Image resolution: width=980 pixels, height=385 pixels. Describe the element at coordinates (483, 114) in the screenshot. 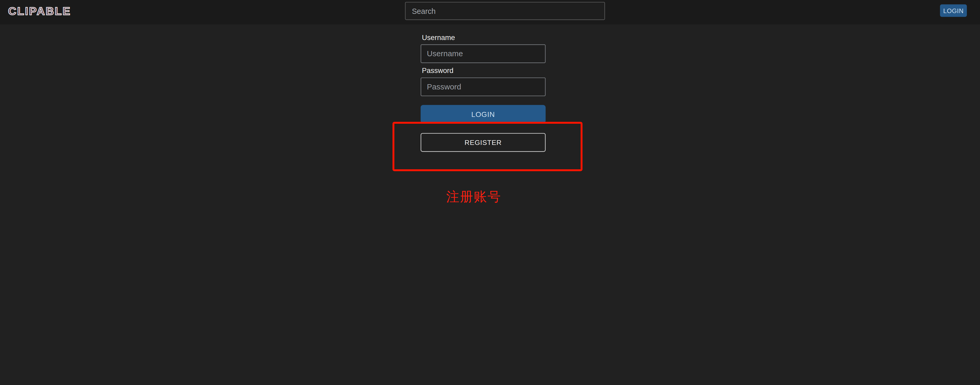

I see `login-button: LOGIN` at that location.